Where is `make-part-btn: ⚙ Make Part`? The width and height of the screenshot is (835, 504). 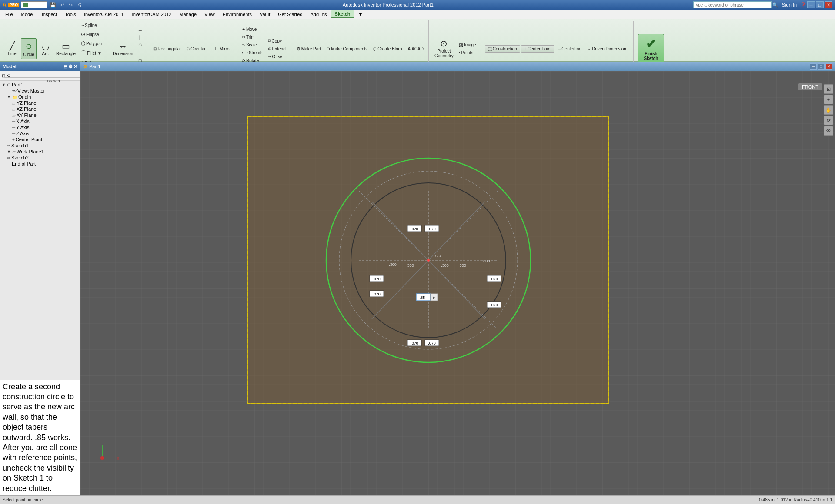
make-part-btn: ⚙ Make Part is located at coordinates (309, 49).